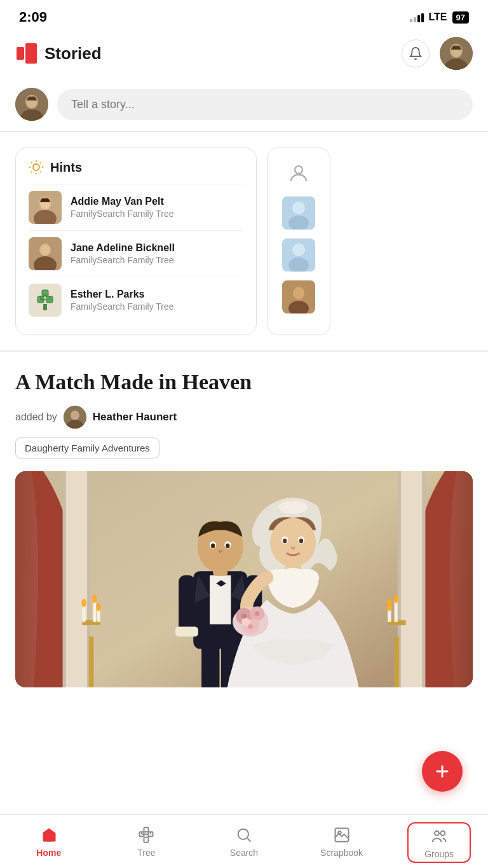 The height and width of the screenshot is (868, 488). I want to click on hints-title: Hints, so click(66, 168).